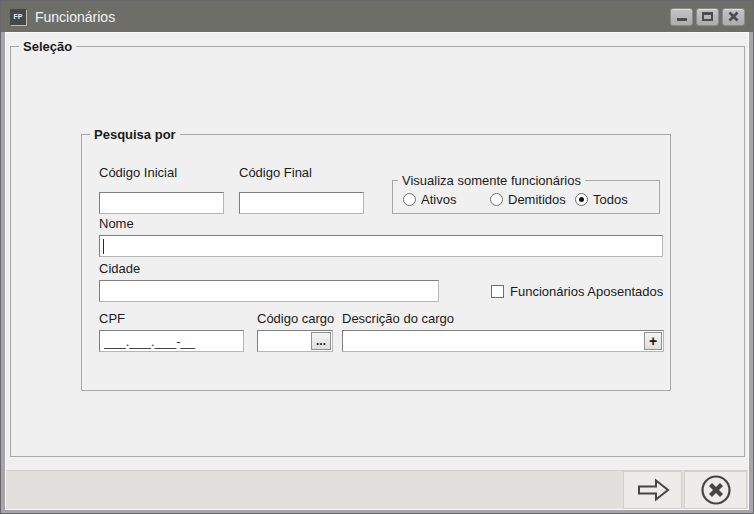 The width and height of the screenshot is (754, 514). What do you see at coordinates (162, 203) in the screenshot?
I see `codigo-inicial-input` at bounding box center [162, 203].